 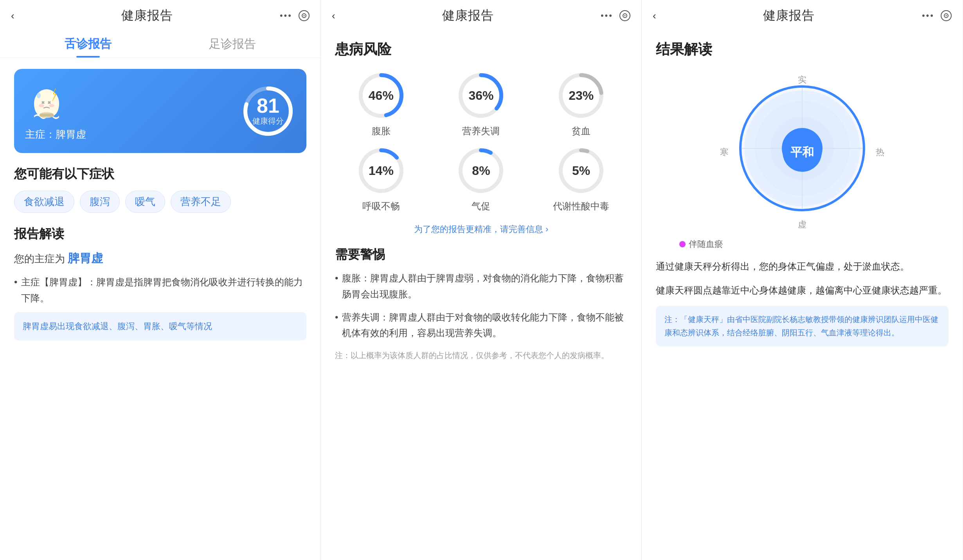 I want to click on note-box: 注：「健康天秤」由省中医院副院长杨志敏教授带领的健康辨识团队运用中医健康和态辨识…, so click(x=802, y=326).